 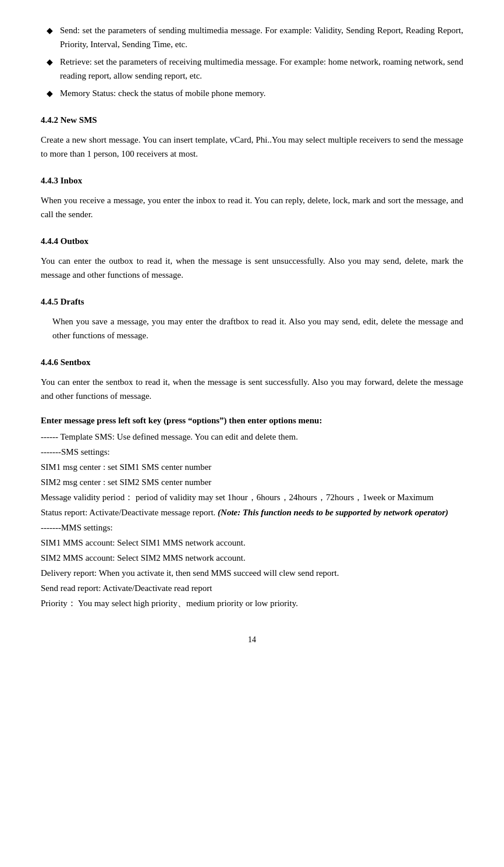 I want to click on section-446-body: You can enter the sentbox to read it, wh…, so click(x=252, y=389).